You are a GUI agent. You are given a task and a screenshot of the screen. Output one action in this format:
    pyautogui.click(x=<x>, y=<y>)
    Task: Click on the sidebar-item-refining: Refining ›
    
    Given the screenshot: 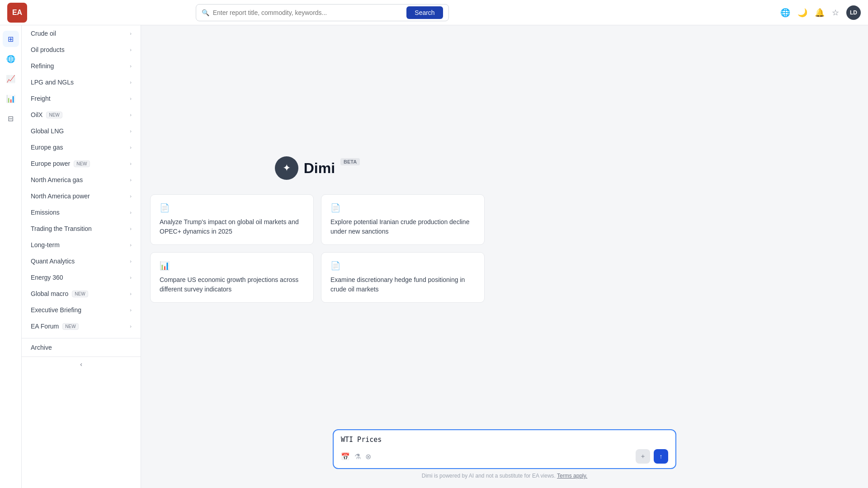 What is the action you would take?
    pyautogui.click(x=81, y=66)
    